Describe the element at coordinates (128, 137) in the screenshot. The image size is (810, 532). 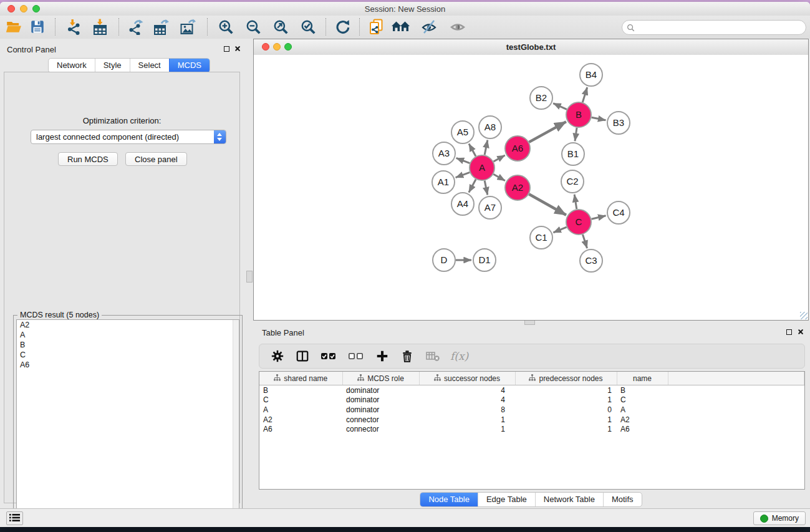
I see `criterion-dropdown: largest connected component (directed)` at that location.